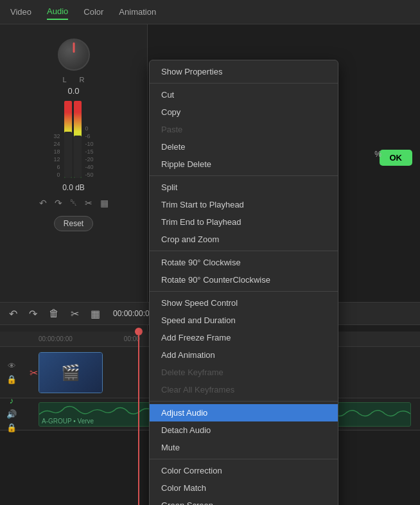  What do you see at coordinates (73, 203) in the screenshot?
I see `delete-btn: ␡` at bounding box center [73, 203].